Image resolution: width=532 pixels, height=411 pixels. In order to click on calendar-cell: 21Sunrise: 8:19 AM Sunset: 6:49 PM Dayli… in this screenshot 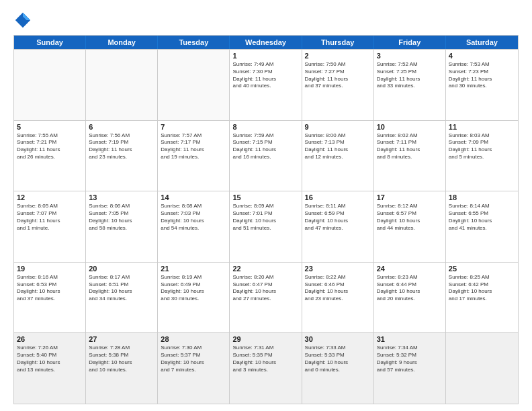, I will do `click(193, 298)`.